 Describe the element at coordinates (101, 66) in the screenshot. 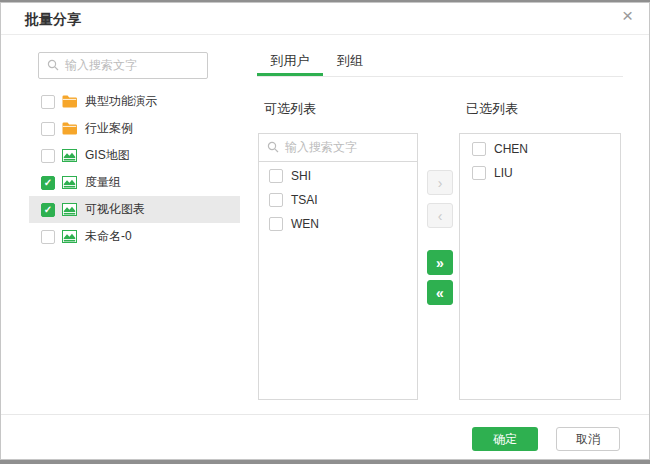

I see `tree-search-placeholder: 输入搜索文字` at that location.